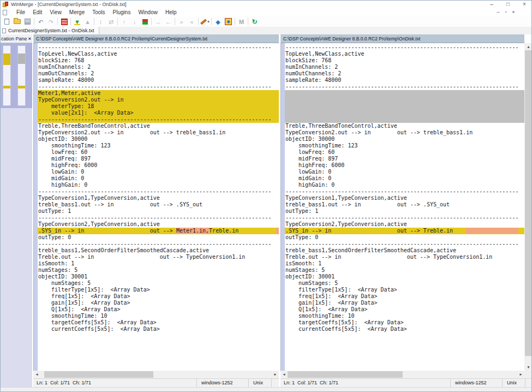  Describe the element at coordinates (254, 22) in the screenshot. I see `refresh-button: ↻` at that location.